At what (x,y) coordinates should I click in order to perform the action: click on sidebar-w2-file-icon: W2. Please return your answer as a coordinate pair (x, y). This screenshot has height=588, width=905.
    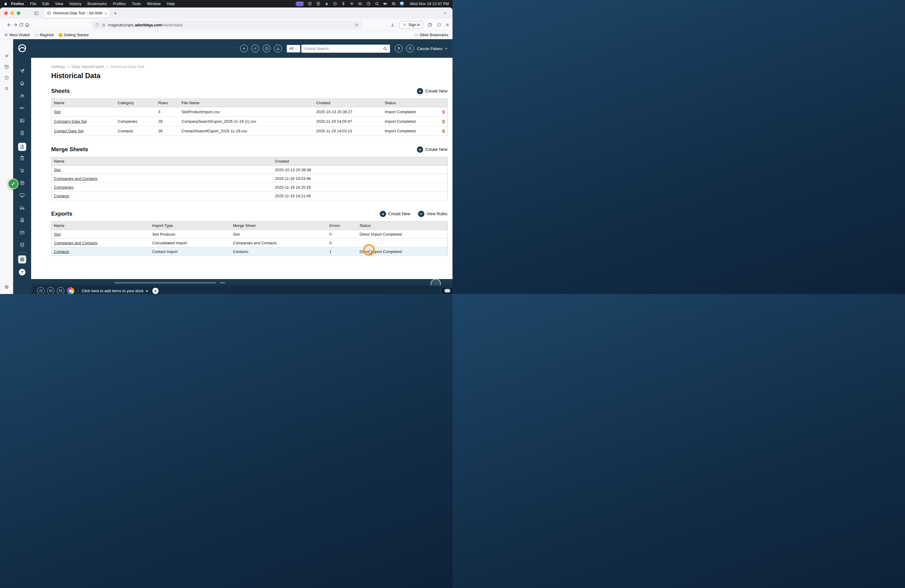
    Looking at the image, I should click on (22, 220).